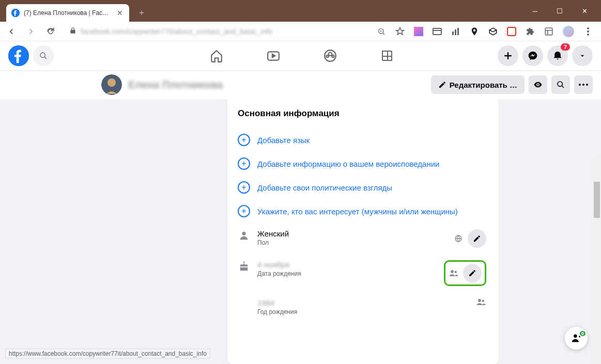  I want to click on extensions-icon, so click(530, 31).